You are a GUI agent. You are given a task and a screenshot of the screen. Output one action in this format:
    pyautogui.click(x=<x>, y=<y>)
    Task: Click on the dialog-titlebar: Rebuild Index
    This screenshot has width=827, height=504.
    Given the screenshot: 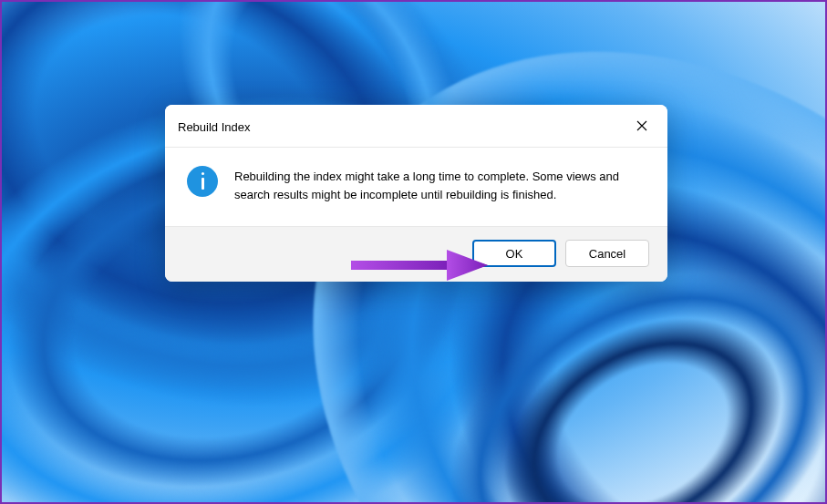 What is the action you would take?
    pyautogui.click(x=416, y=126)
    